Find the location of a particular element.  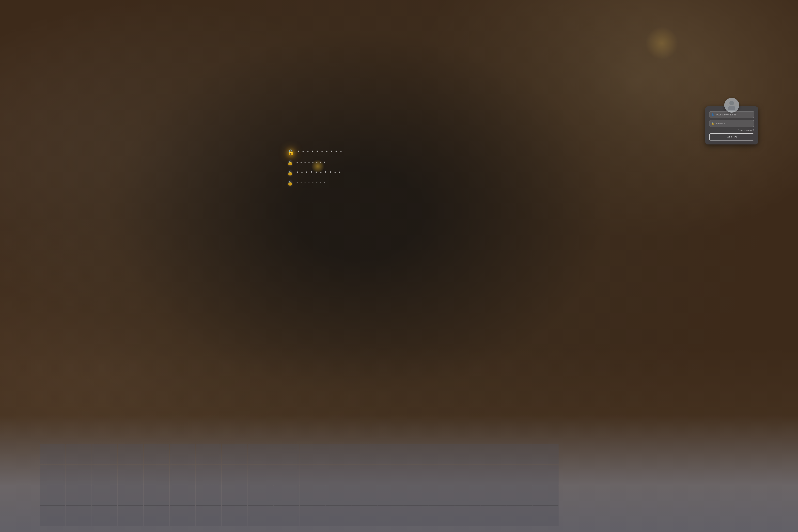

login-button: LOG IN is located at coordinates (732, 137).